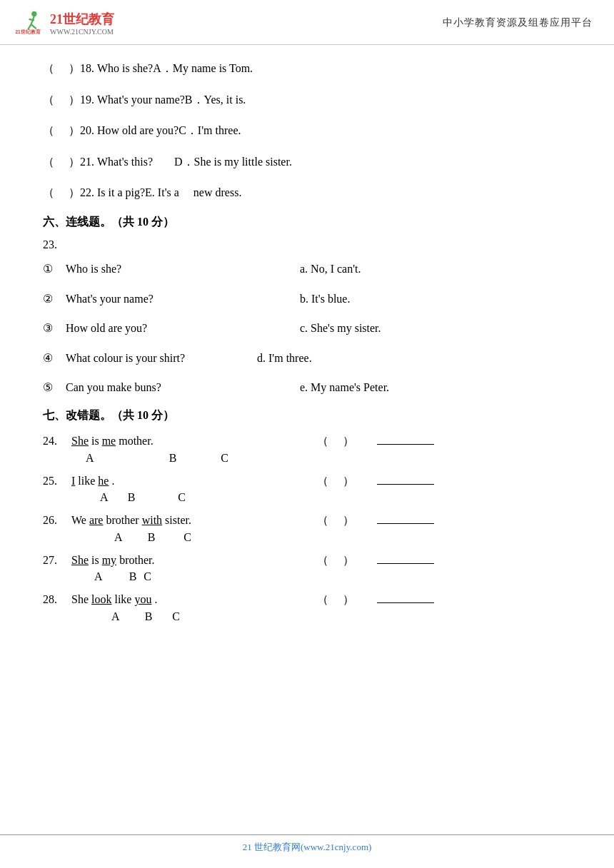 The width and height of the screenshot is (614, 868). Describe the element at coordinates (328, 328) in the screenshot. I see `match-right-3: c. She's my sister.` at that location.